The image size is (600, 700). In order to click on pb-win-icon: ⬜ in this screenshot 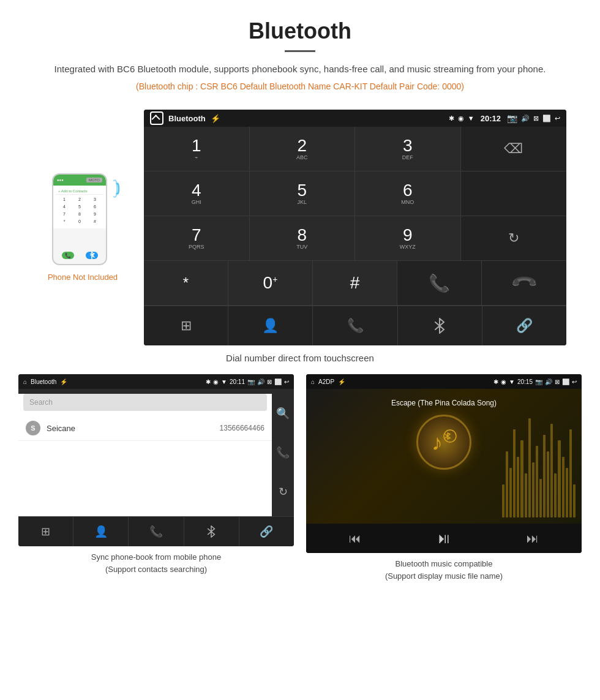, I will do `click(278, 382)`.